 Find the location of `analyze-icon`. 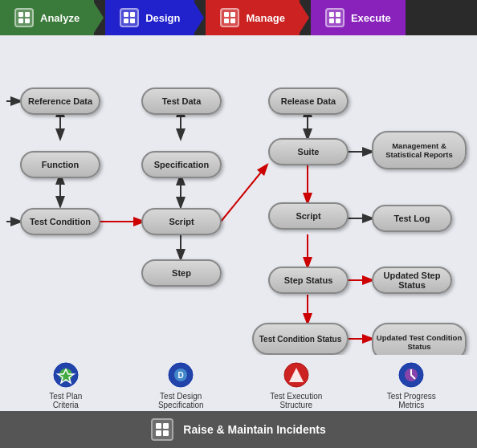

analyze-icon is located at coordinates (24, 18).